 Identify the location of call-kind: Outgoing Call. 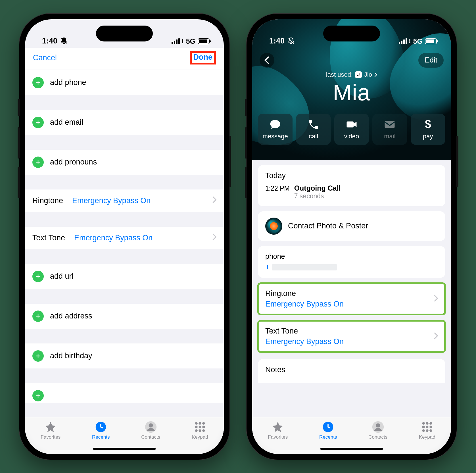
(318, 188).